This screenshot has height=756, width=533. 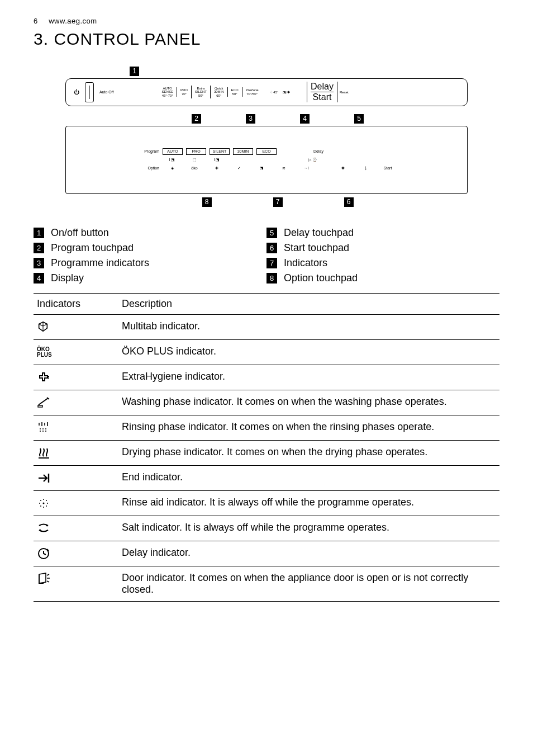 What do you see at coordinates (313, 160) in the screenshot?
I see `detail-clock-icon: ▷ ⌚` at bounding box center [313, 160].